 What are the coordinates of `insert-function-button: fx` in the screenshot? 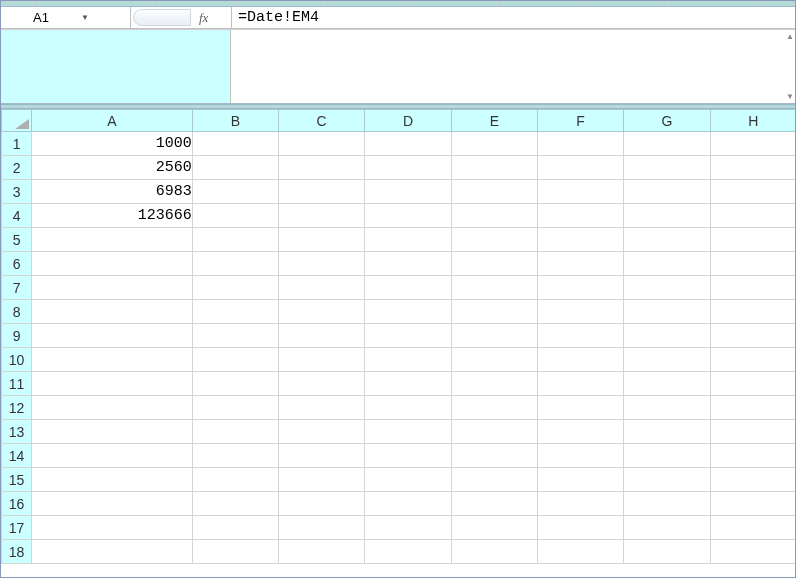 It's located at (204, 18).